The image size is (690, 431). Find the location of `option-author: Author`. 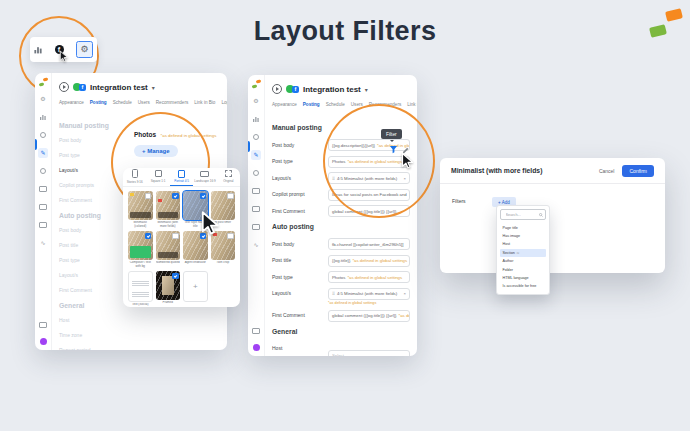

option-author: Author is located at coordinates (523, 261).